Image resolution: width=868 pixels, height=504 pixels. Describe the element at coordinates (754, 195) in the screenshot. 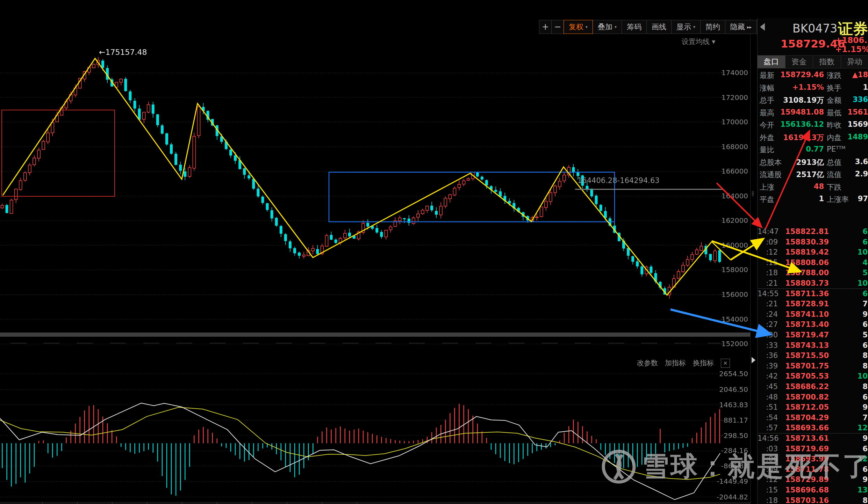

I see `drag-handle-icon: ⠿⠿` at that location.